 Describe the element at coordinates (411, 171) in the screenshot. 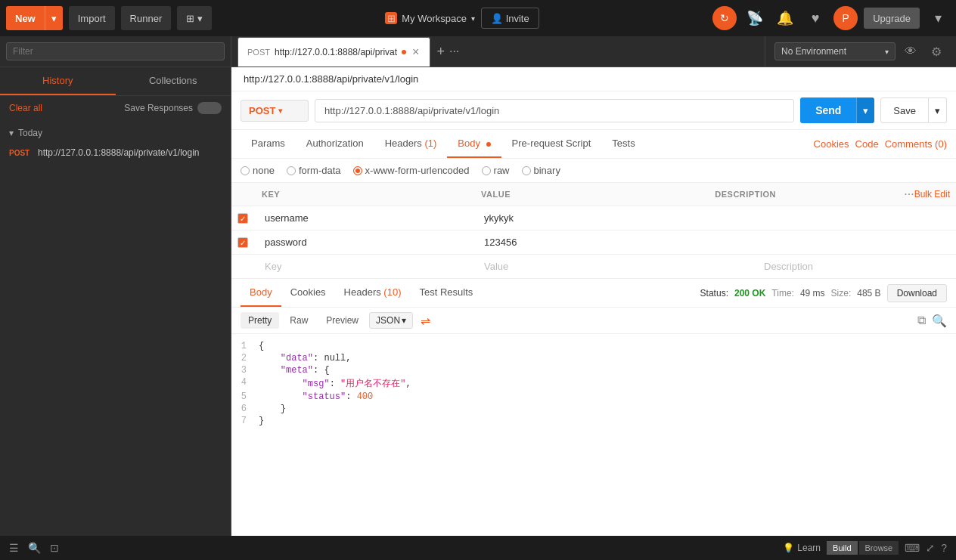

I see `option-urlencoded: x-www-form-urlencoded` at that location.